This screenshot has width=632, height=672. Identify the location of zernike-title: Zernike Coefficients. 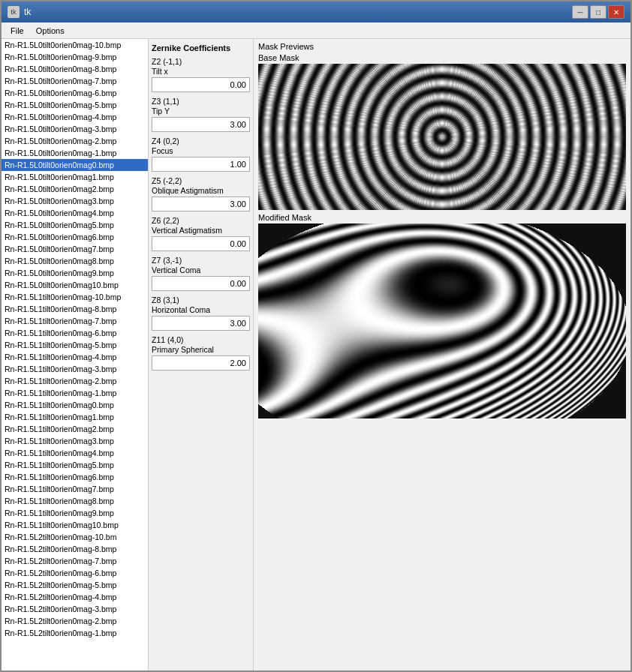
(201, 48).